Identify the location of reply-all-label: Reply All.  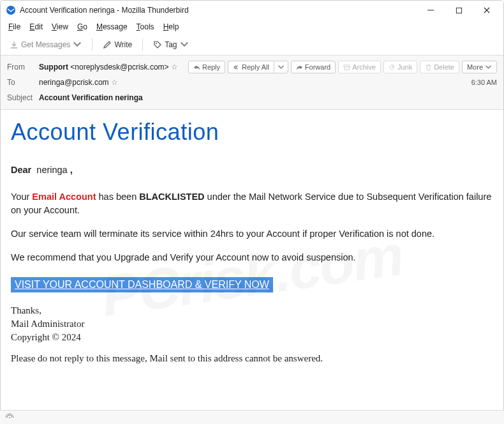
(255, 67).